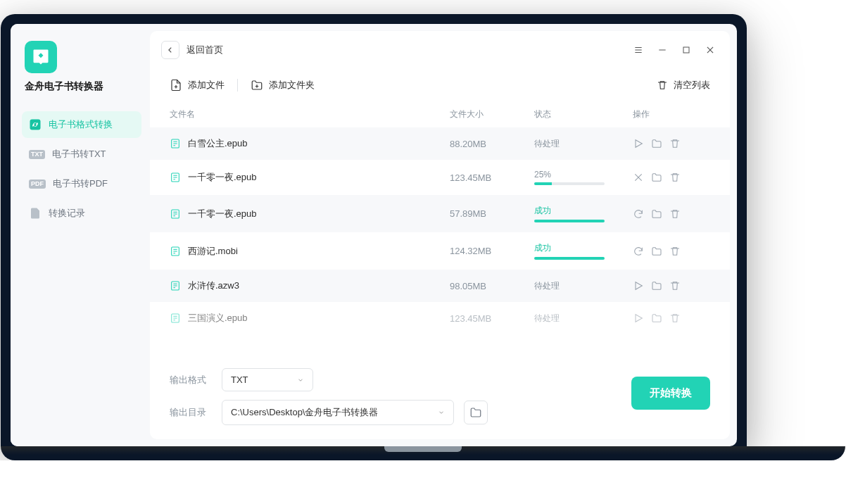  What do you see at coordinates (82, 67) in the screenshot?
I see `app-logo-block: 金舟电子书转换器` at bounding box center [82, 67].